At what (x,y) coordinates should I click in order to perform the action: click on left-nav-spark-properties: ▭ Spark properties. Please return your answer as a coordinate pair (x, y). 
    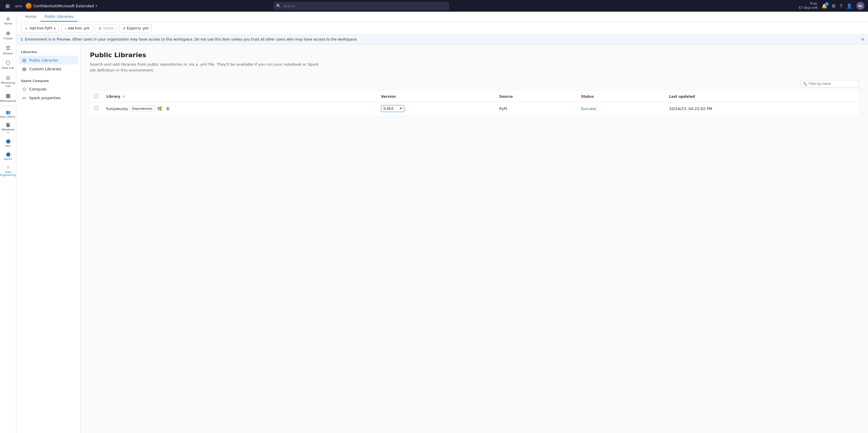
    Looking at the image, I should click on (48, 98).